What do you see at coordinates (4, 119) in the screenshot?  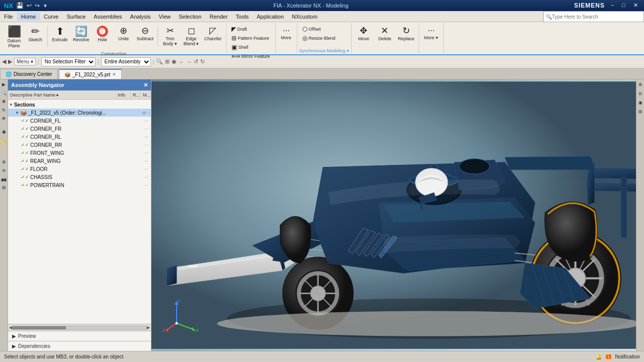 I see `strip-btn-view: 👁` at bounding box center [4, 119].